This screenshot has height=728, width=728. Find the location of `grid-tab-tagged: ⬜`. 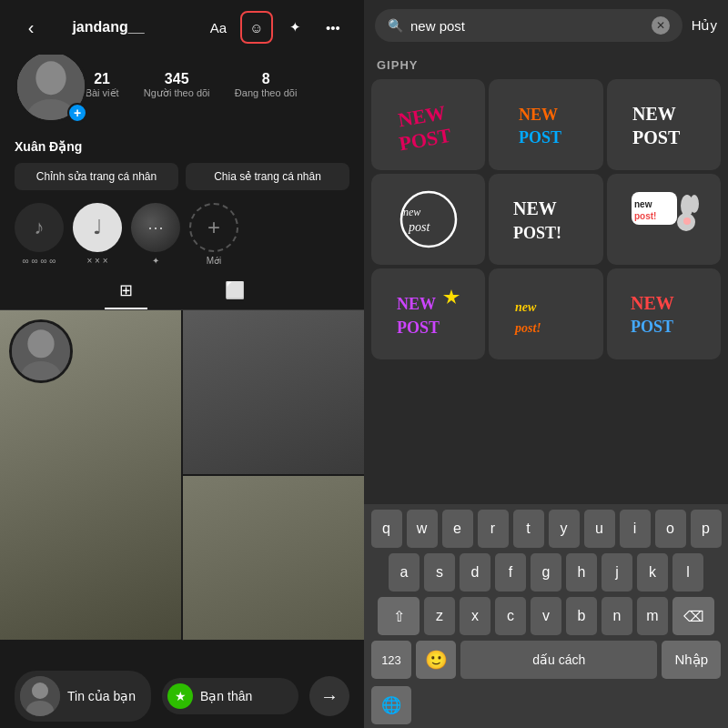

grid-tab-tagged: ⬜ is located at coordinates (235, 291).